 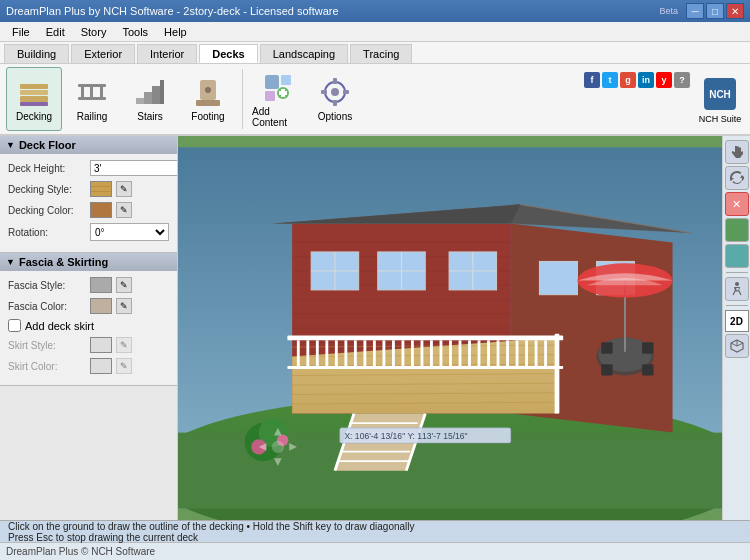 What do you see at coordinates (47, 210) in the screenshot?
I see `decking-color-label: Decking Color:` at bounding box center [47, 210].